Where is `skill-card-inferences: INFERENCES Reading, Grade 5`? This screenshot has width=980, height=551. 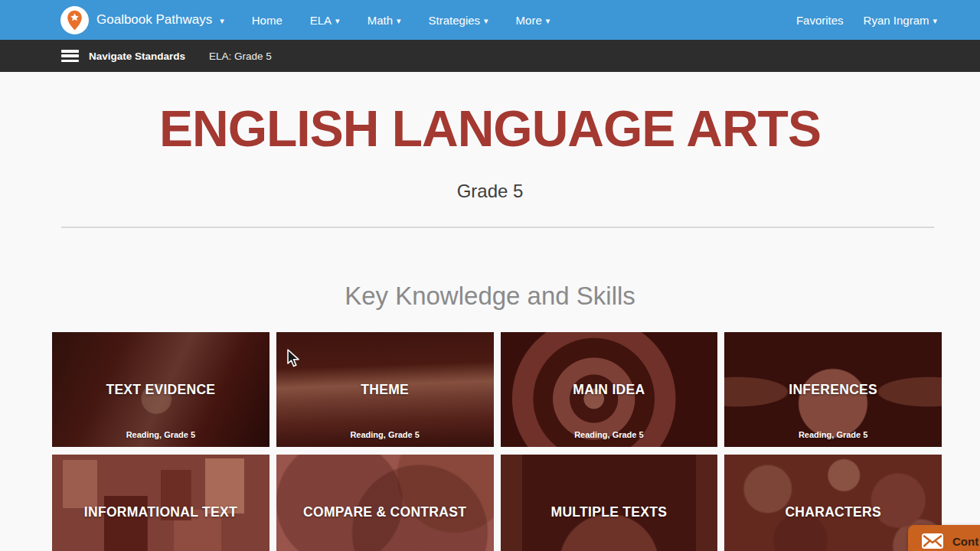 skill-card-inferences: INFERENCES Reading, Grade 5 is located at coordinates (833, 390).